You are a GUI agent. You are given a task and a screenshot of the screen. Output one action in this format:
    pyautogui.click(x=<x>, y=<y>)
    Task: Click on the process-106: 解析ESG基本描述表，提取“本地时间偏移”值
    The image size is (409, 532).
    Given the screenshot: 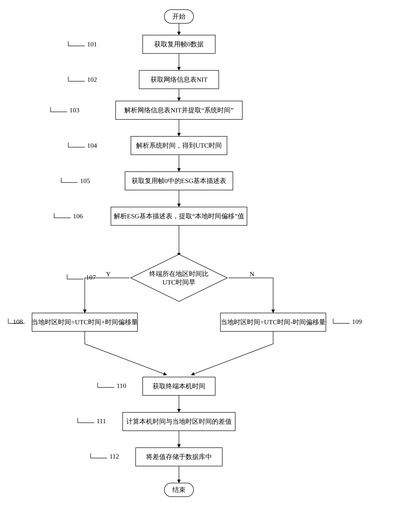 What is the action you would take?
    pyautogui.click(x=179, y=216)
    